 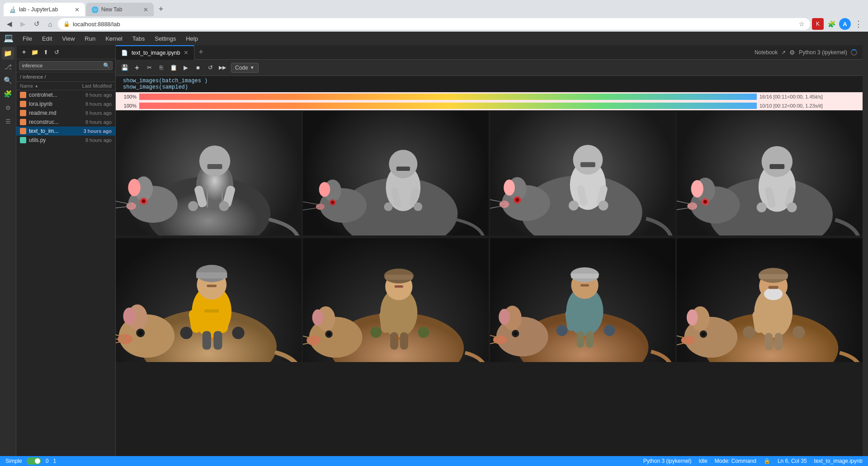 I want to click on tab2-label: New Tab, so click(x=121, y=9).